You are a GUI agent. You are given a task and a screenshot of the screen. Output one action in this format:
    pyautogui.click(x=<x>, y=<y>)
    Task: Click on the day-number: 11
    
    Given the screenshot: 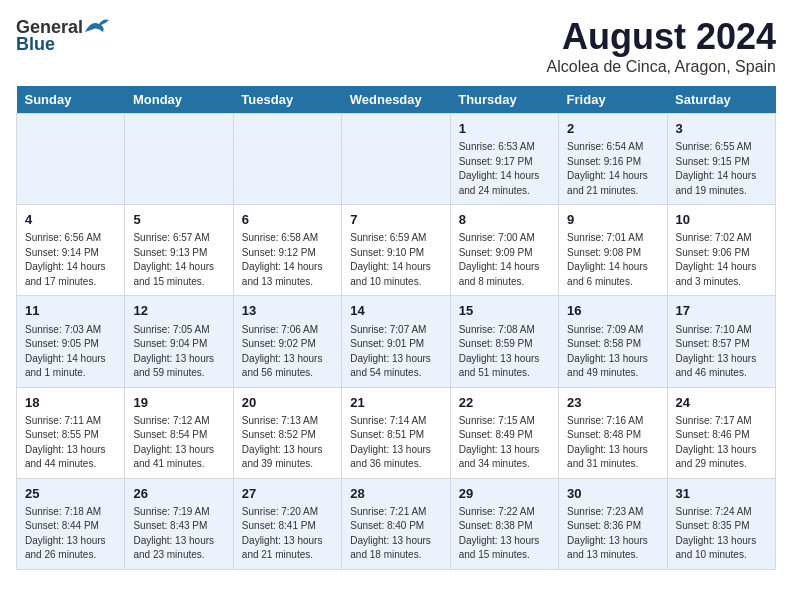 What is the action you would take?
    pyautogui.click(x=70, y=311)
    